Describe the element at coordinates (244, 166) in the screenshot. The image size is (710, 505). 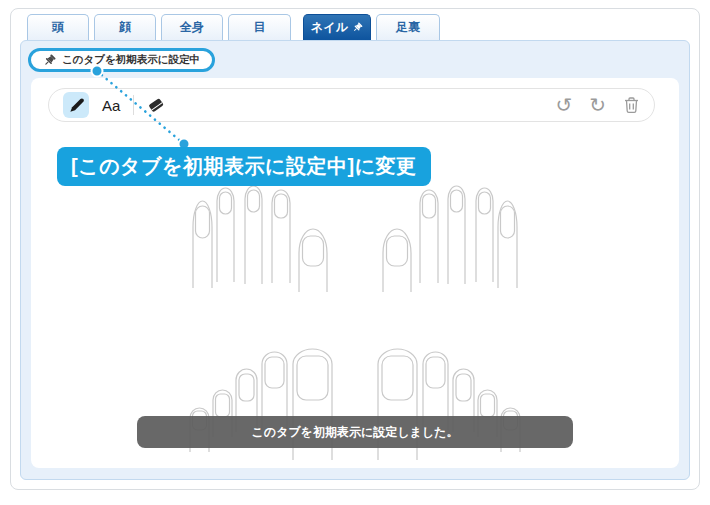
I see `callout-label: [このタブを初期表示に設定中]に変更` at that location.